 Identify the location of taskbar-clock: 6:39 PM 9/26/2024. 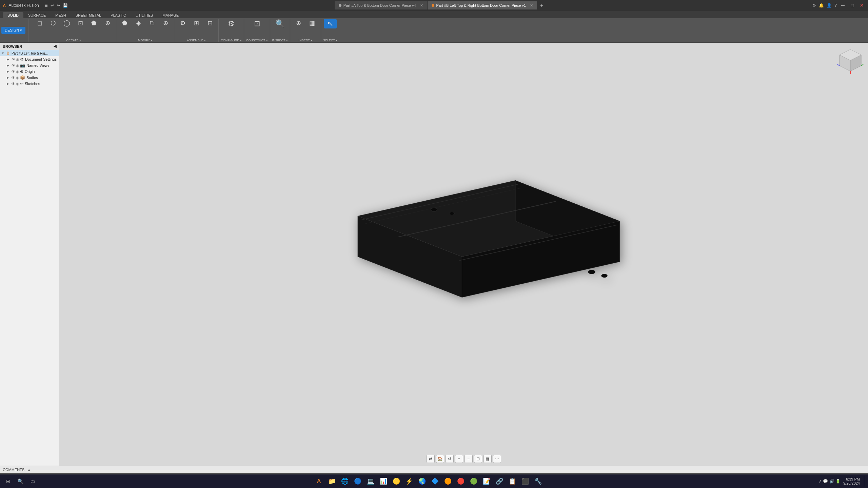
(852, 481).